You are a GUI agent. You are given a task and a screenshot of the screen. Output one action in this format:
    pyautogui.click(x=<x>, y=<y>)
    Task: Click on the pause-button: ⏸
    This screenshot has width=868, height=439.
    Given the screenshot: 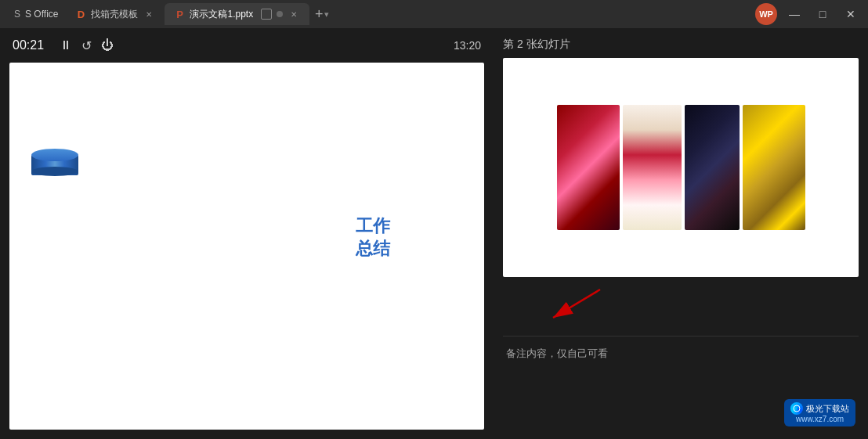 What is the action you would take?
    pyautogui.click(x=66, y=45)
    